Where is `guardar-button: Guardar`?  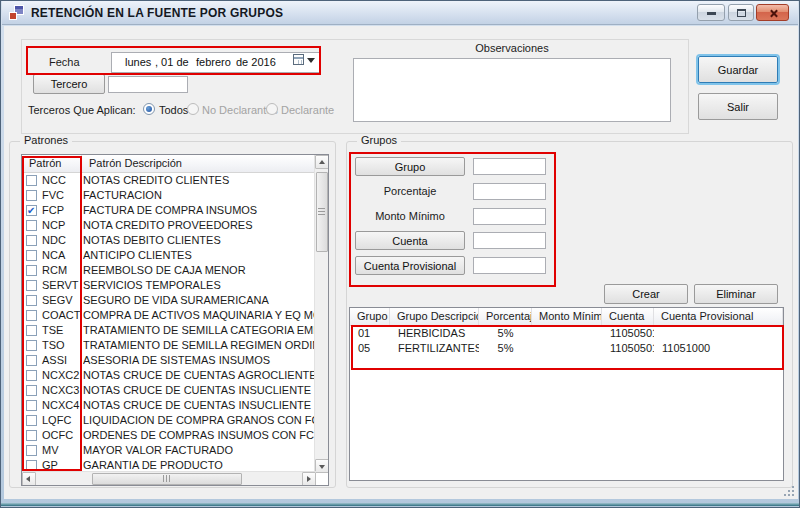
guardar-button: Guardar is located at coordinates (738, 70).